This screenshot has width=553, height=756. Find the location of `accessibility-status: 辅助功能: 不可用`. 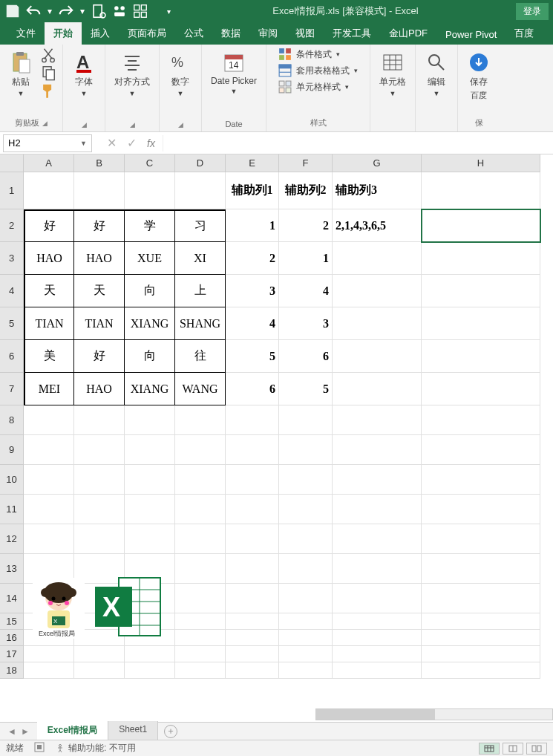

accessibility-status: 辅助功能: 不可用 is located at coordinates (95, 749).